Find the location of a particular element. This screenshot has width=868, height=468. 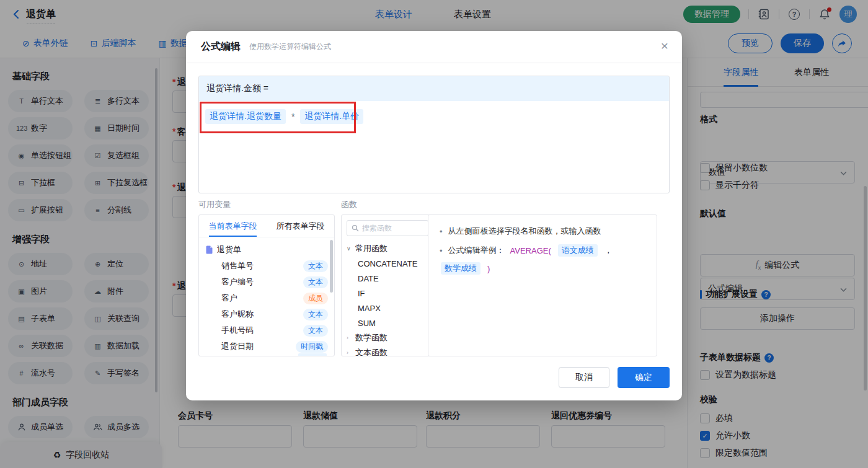

modal-subtitle: 使用数学运算符编辑公式 is located at coordinates (290, 47).